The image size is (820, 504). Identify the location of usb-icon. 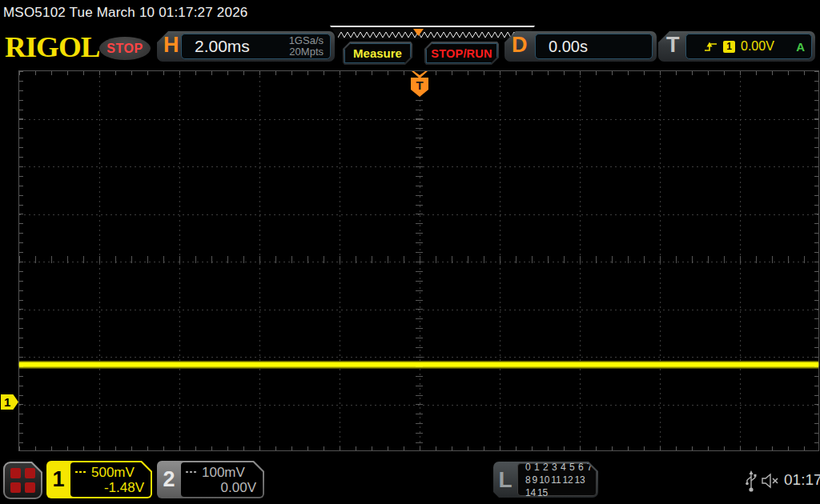
(751, 482).